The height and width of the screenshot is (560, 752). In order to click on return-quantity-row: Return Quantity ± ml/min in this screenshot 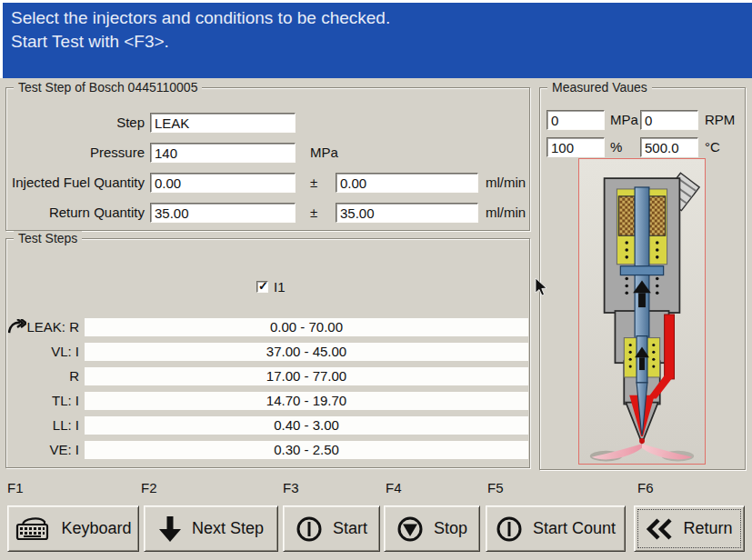, I will do `click(267, 213)`.